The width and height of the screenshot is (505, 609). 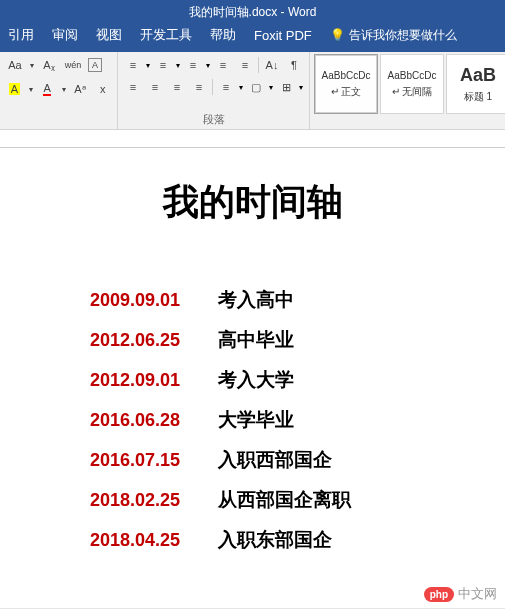 I want to click on text-effects-button: Aa, so click(x=15, y=65).